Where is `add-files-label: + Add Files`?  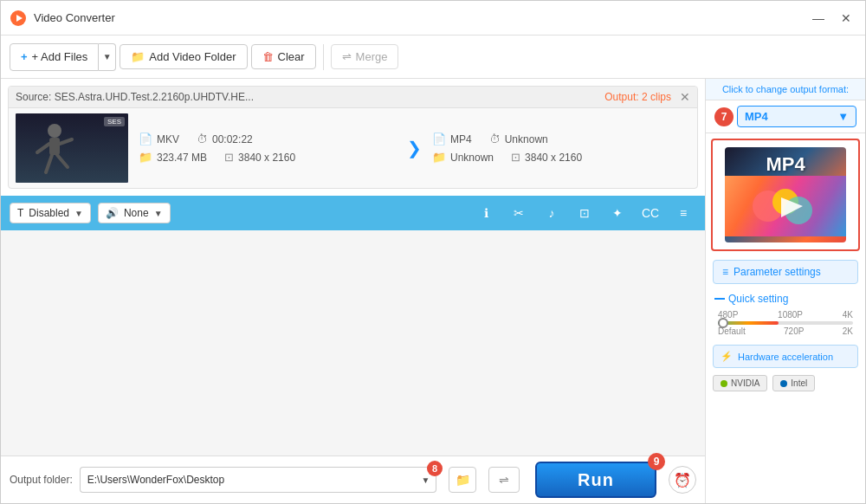
add-files-label: + Add Files is located at coordinates (61, 57).